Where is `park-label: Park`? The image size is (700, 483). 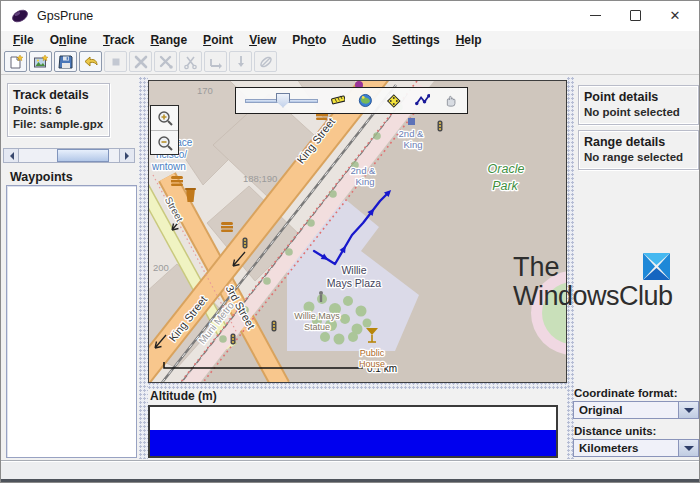 park-label: Park is located at coordinates (505, 186).